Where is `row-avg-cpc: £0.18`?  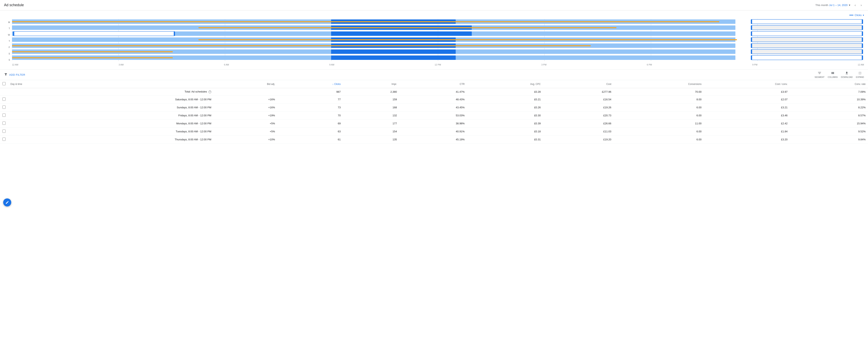
row-avg-cpc: £0.18 is located at coordinates (505, 131).